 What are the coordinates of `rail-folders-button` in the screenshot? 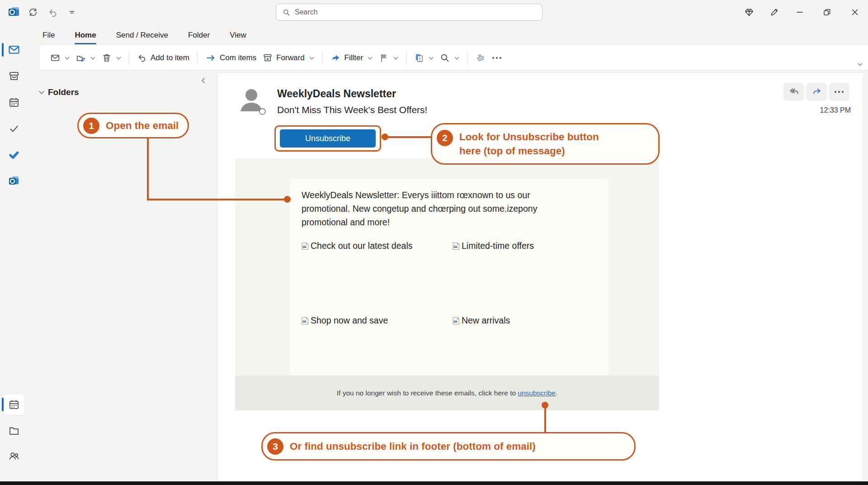 It's located at (14, 431).